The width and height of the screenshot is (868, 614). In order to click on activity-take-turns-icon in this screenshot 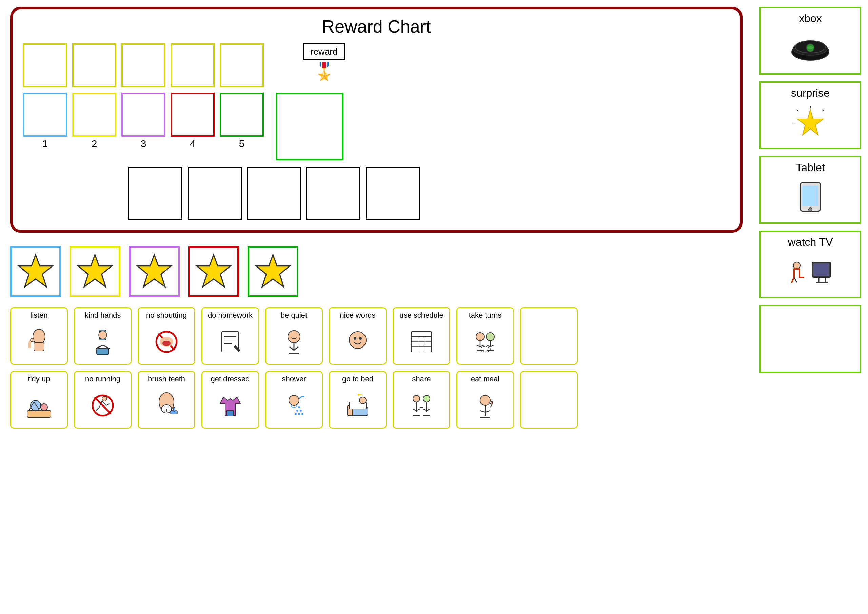, I will do `click(485, 342)`.